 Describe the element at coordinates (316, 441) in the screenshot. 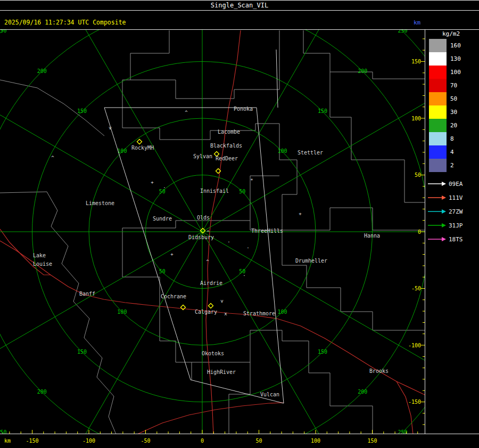

I see `bottom-axis-label: 100` at that location.